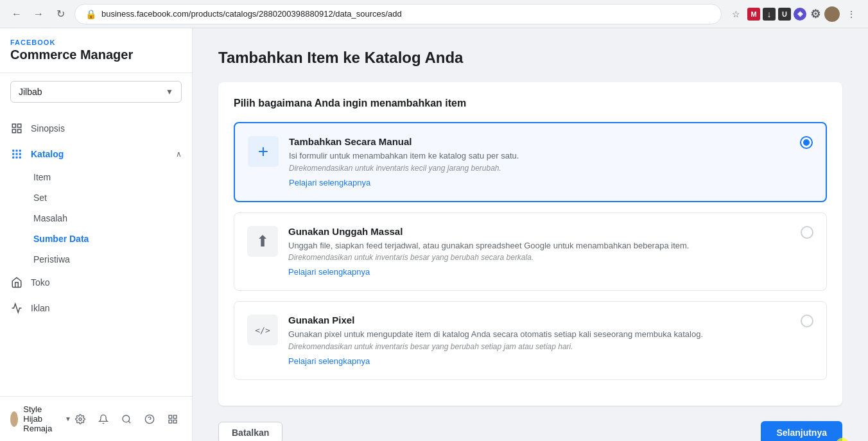 This screenshot has width=868, height=441. What do you see at coordinates (42, 177) in the screenshot?
I see `item-label: Item` at bounding box center [42, 177].